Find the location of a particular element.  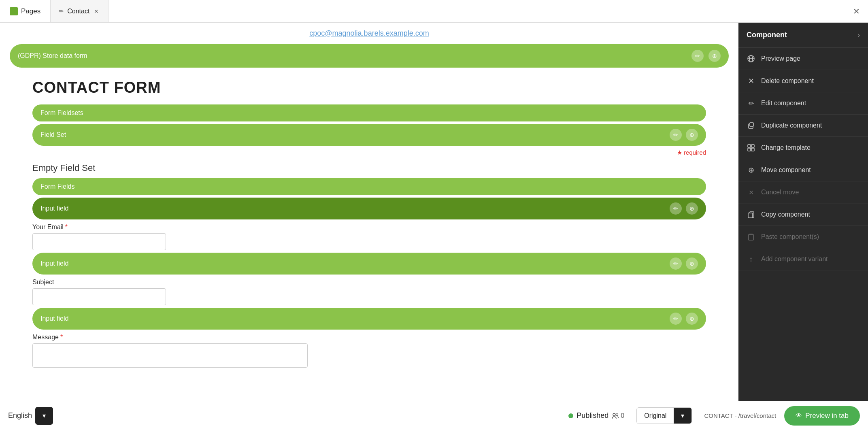

form-fieldsets-bar: Form Fieldsets is located at coordinates (369, 113).